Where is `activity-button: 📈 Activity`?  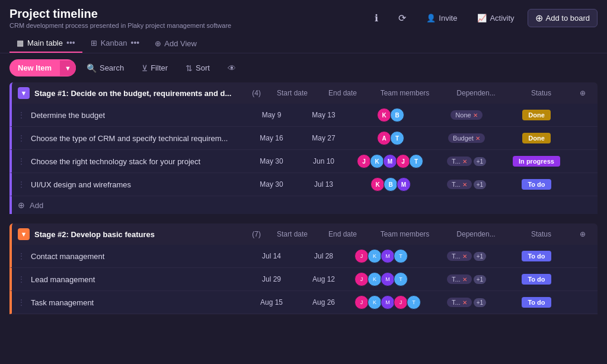 activity-button: 📈 Activity is located at coordinates (496, 18).